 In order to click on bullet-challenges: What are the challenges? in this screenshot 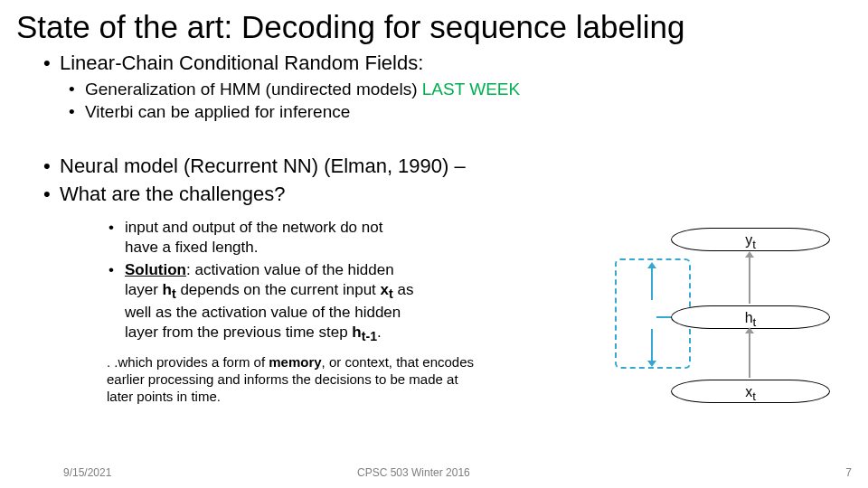, I will do `click(456, 195)`.